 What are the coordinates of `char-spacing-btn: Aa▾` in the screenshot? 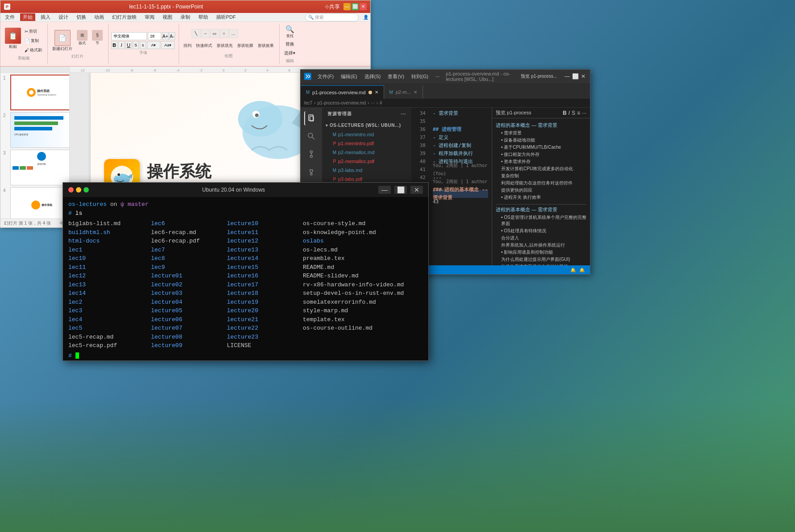 It's located at (168, 45).